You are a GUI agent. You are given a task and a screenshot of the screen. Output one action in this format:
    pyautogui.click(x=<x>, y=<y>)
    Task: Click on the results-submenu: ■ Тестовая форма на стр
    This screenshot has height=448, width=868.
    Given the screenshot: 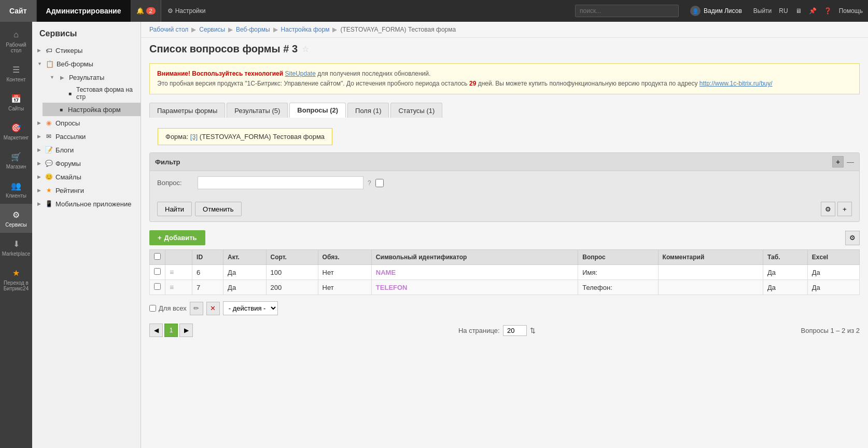 What is the action you would take?
    pyautogui.click(x=91, y=93)
    